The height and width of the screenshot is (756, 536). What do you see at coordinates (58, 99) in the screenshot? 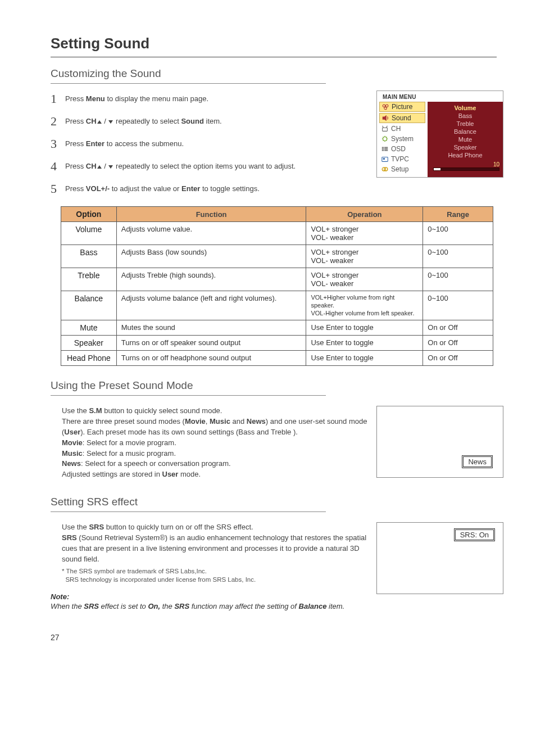
I see `step-number: 1` at bounding box center [58, 99].